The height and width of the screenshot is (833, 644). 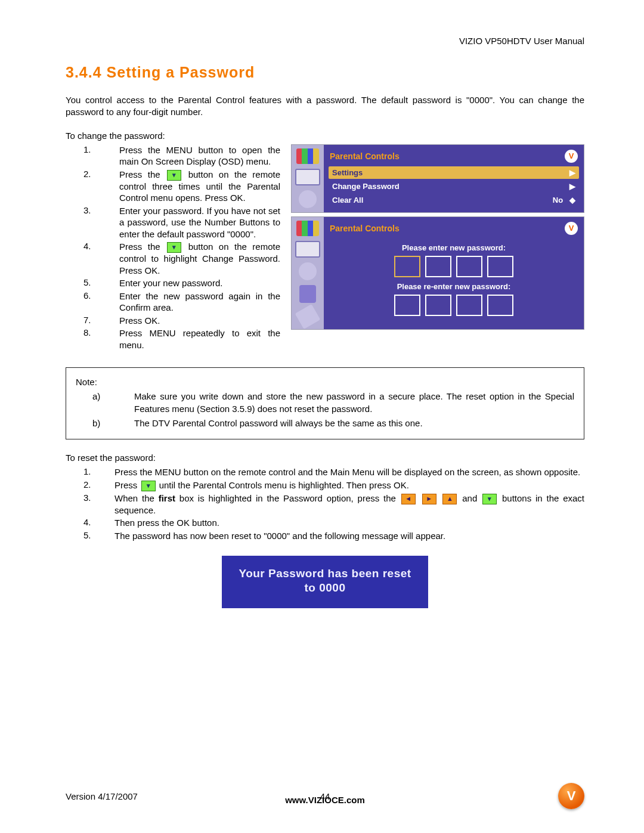 I want to click on step-text: Enter your new password., so click(x=200, y=283).